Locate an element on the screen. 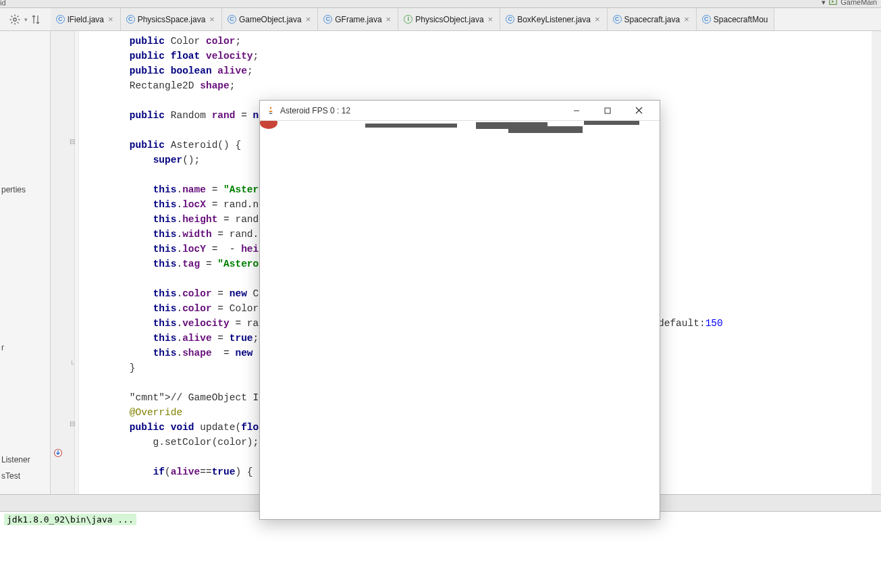 The image size is (881, 588). project-tool-window: pertiesrListenersTest is located at coordinates (26, 263).